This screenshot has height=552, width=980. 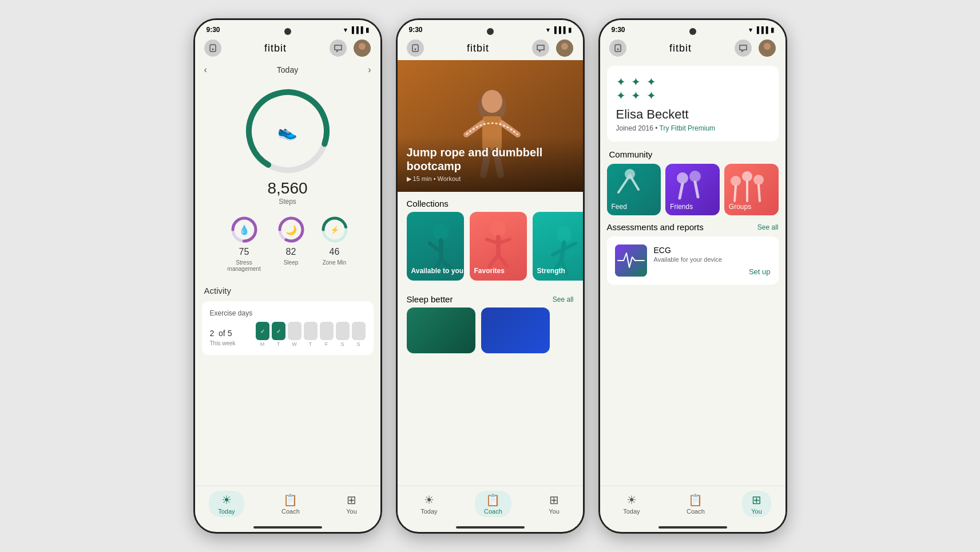 What do you see at coordinates (291, 243) in the screenshot?
I see `metric-sleep: 🌙 82 Sleep` at bounding box center [291, 243].